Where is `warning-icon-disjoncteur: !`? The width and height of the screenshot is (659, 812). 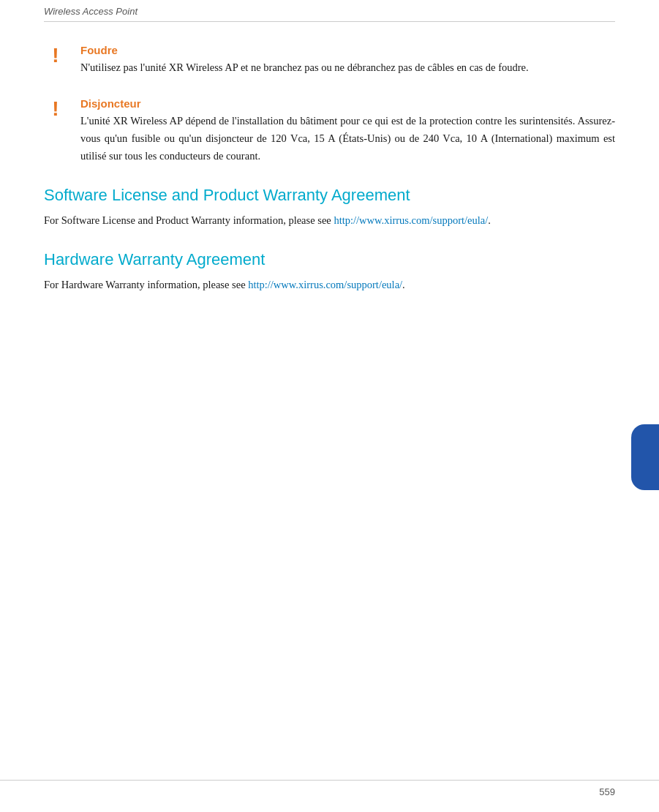
warning-icon-disjoncteur: ! is located at coordinates (56, 108).